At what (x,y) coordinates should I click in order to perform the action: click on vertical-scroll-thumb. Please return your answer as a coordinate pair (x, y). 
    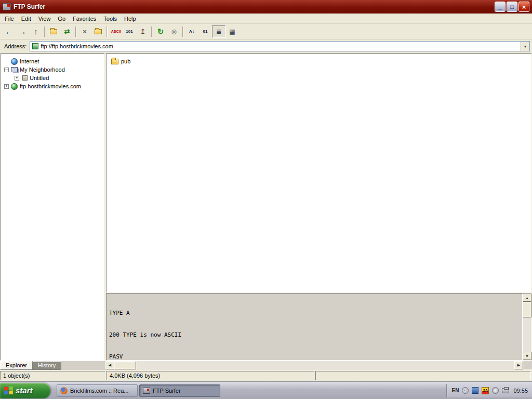
    Looking at the image, I should click on (527, 310).